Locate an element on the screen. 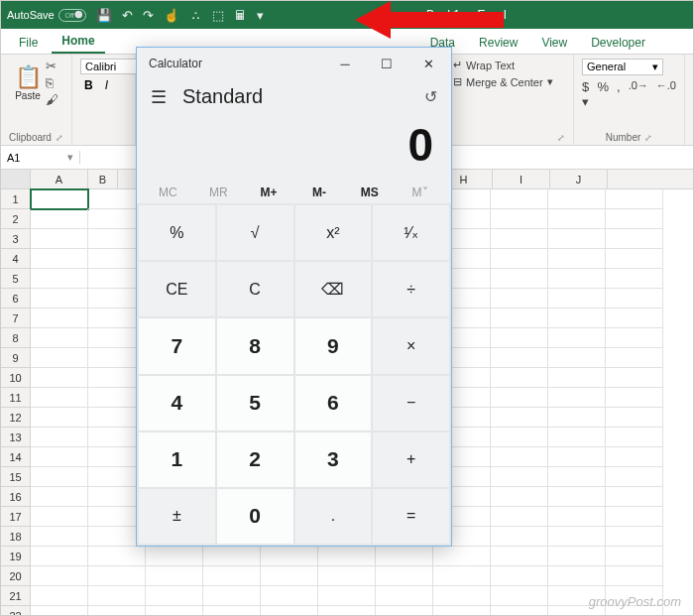 The image size is (694, 616). number-launcher-icon: ⤢ is located at coordinates (648, 138).